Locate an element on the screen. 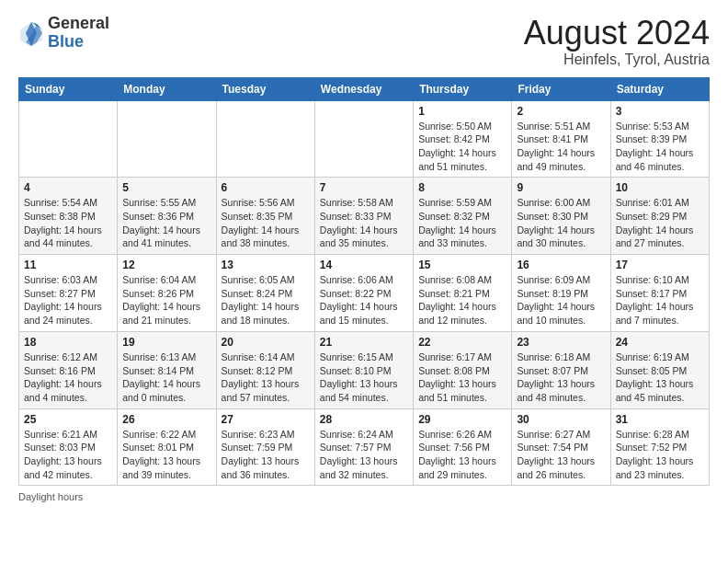  day-number: 22 is located at coordinates (462, 342).